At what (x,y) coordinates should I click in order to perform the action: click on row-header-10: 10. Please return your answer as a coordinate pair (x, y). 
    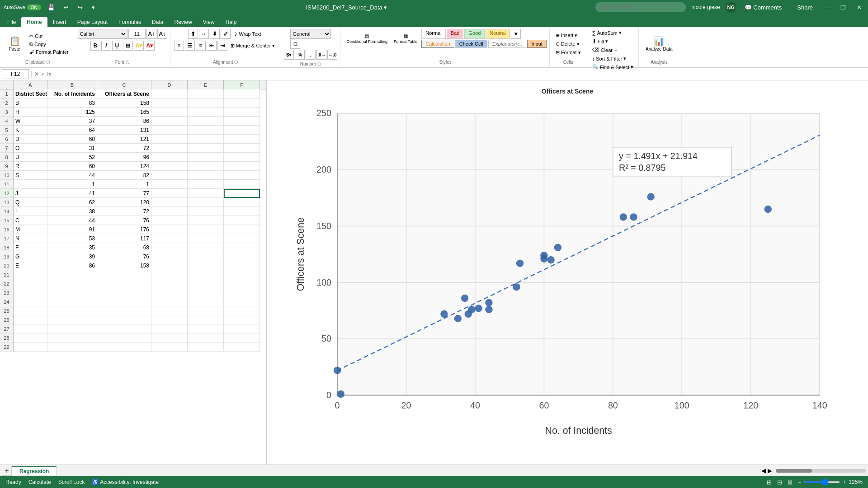
    Looking at the image, I should click on (6, 175).